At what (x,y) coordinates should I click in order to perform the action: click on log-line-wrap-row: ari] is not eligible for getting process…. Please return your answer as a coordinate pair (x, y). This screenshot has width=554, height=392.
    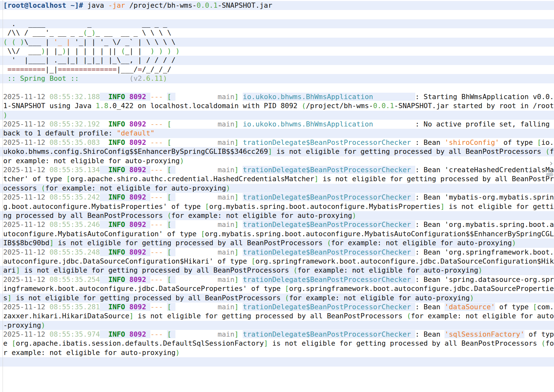
    Looking at the image, I should click on (277, 270).